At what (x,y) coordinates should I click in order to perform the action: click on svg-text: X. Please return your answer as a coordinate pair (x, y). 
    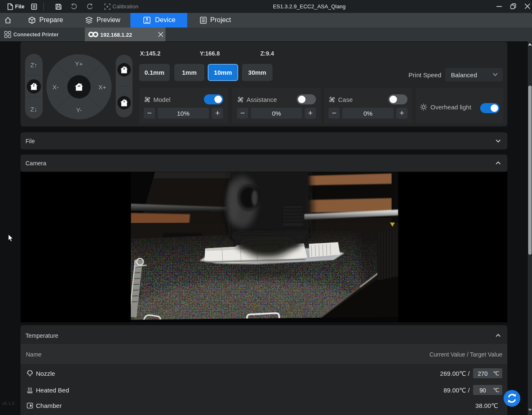
    Looking at the image, I should click on (125, 68).